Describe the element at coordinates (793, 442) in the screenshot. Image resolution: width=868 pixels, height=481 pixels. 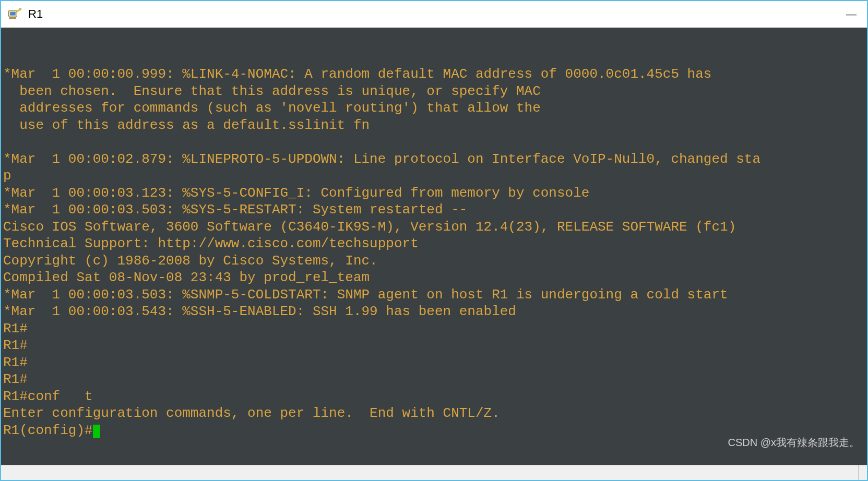
I see `watermark-text: CSDN @x我有辣条跟我走。` at that location.